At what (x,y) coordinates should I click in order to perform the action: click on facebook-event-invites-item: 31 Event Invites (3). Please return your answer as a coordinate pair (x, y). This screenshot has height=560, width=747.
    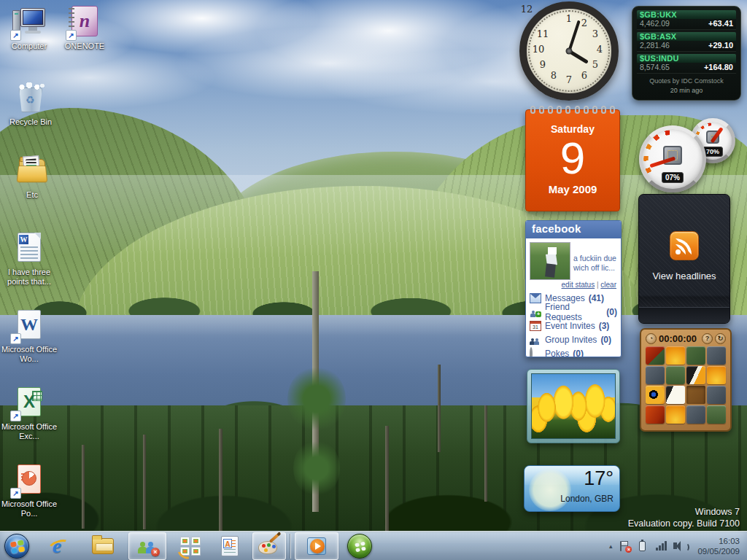
    Looking at the image, I should click on (573, 325).